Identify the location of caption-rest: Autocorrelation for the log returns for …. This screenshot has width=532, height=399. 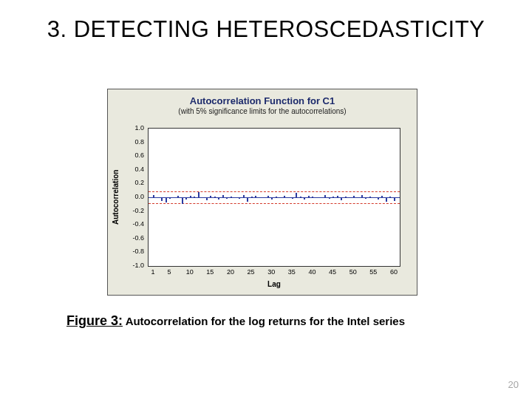
(264, 321).